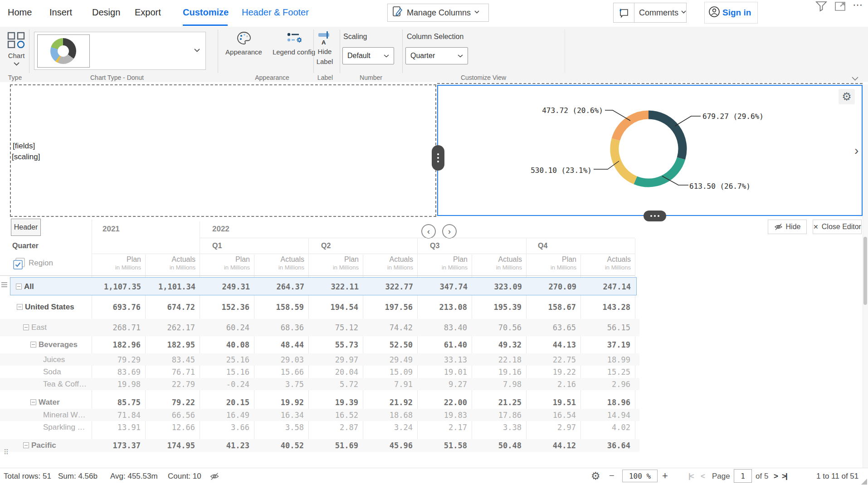 The image size is (868, 485). I want to click on close-editor-button: ✕ Close Editor, so click(837, 227).